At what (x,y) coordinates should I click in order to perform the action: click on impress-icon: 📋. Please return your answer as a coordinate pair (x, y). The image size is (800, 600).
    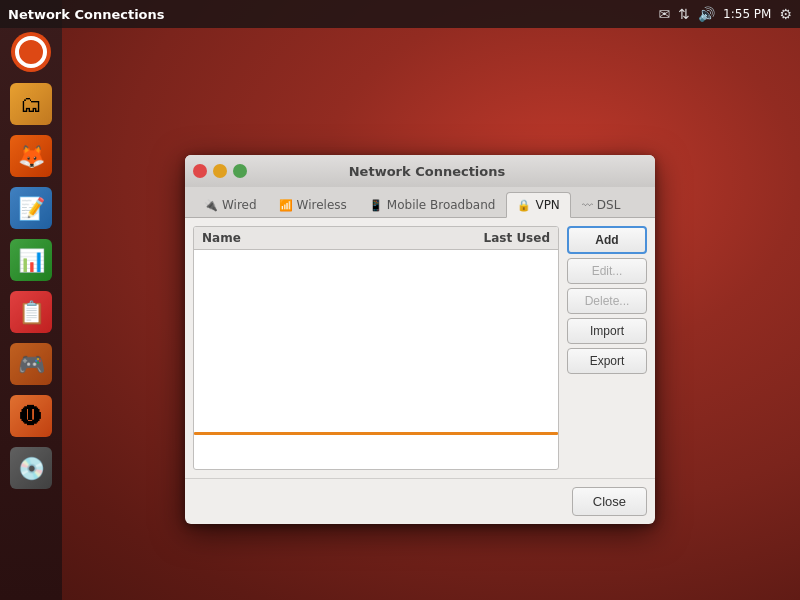
    Looking at the image, I should click on (31, 312).